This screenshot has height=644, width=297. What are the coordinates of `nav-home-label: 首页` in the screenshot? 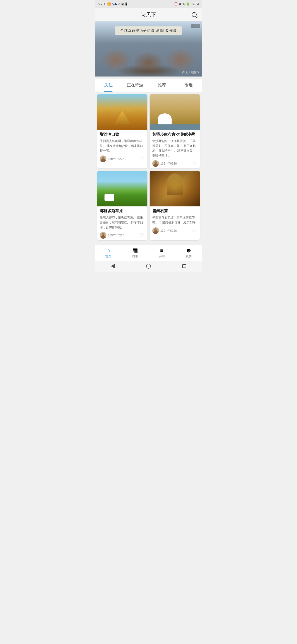 It's located at (108, 256).